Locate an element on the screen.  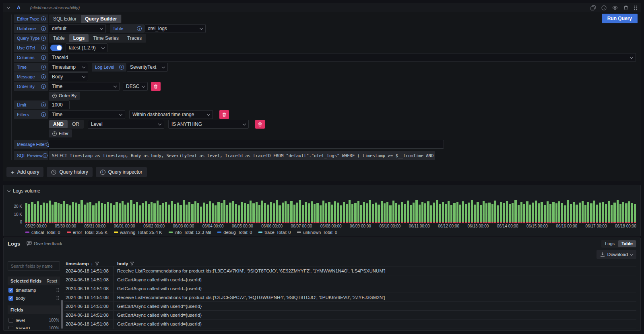
limit-input: 1000 is located at coordinates (59, 105).